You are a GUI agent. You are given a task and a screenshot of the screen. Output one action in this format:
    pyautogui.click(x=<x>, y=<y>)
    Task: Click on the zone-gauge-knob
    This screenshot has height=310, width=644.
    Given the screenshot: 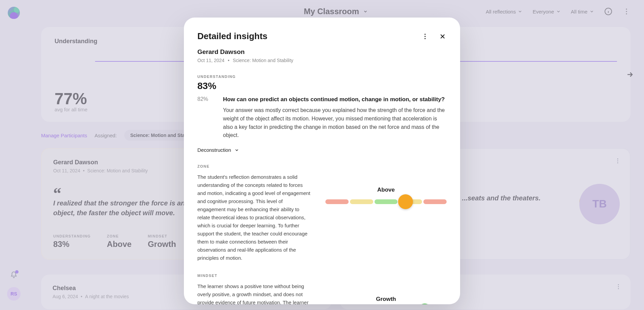 What is the action you would take?
    pyautogui.click(x=406, y=202)
    